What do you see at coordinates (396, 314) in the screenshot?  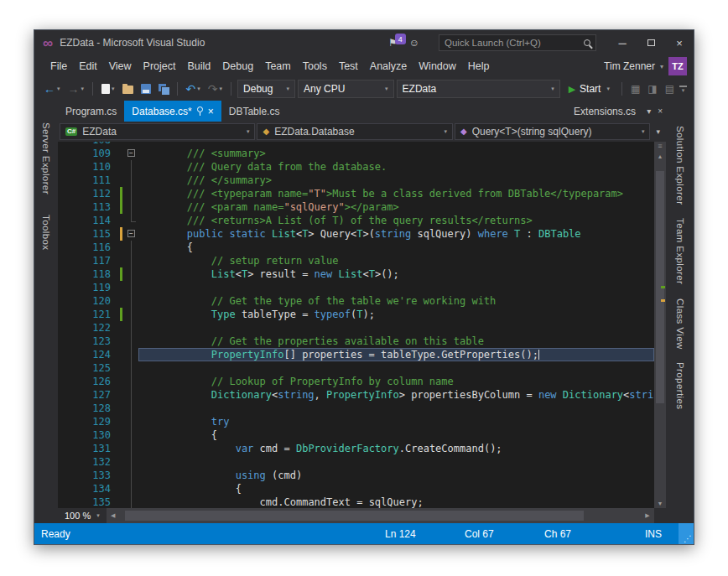 I see `code-text: Type tableType = typeof(T);` at bounding box center [396, 314].